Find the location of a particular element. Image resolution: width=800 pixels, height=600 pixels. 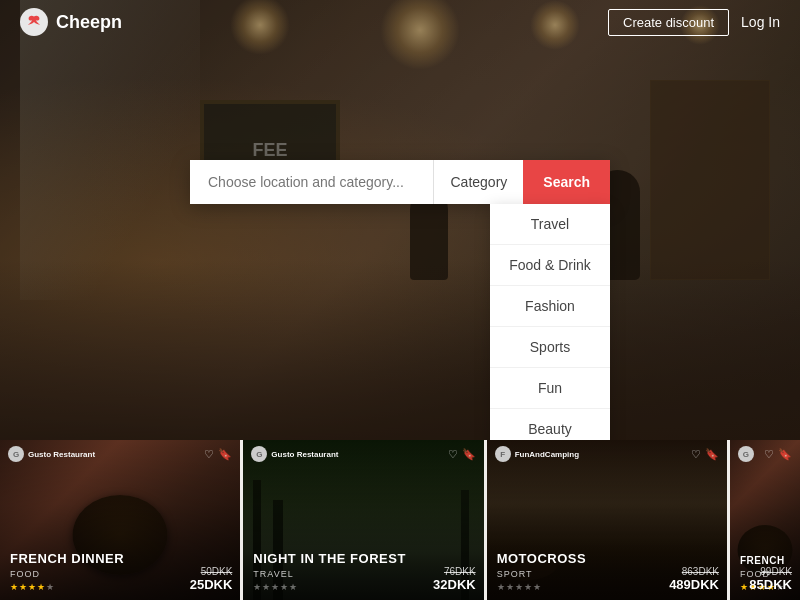

card-header-2: G Gusto Restaurant ♡ 🔖 is located at coordinates (363, 454).